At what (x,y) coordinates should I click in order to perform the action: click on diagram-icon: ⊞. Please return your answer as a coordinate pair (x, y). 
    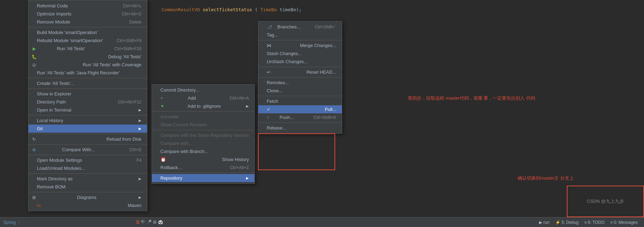
    Looking at the image, I should click on (34, 198).